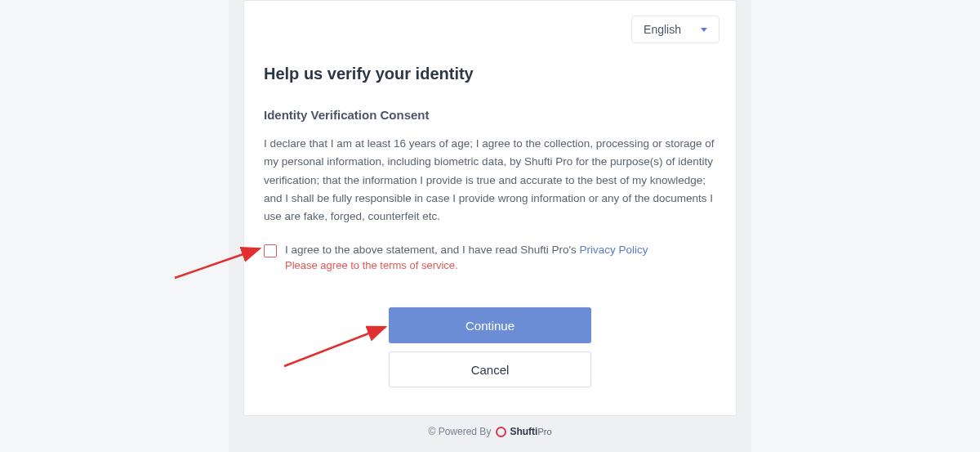 The image size is (980, 452). What do you see at coordinates (490, 114) in the screenshot?
I see `consent-heading: Identity Verification Consent` at bounding box center [490, 114].